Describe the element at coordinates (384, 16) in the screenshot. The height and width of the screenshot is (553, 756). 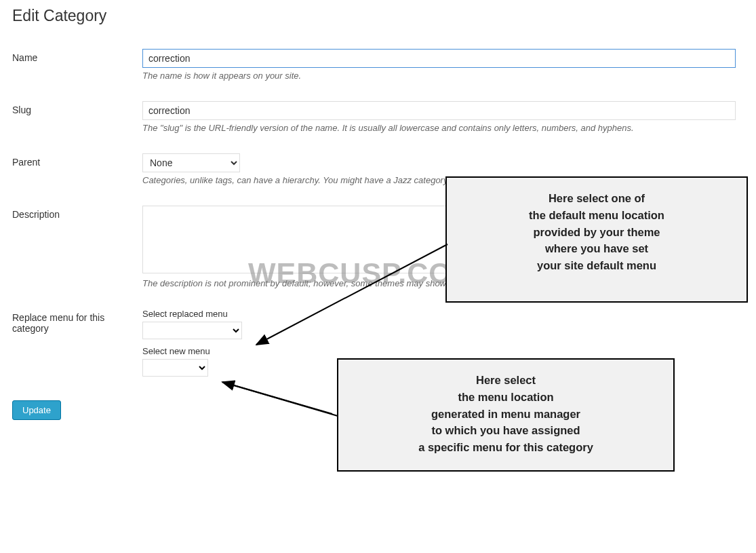
I see `page-title: Edit Category` at that location.